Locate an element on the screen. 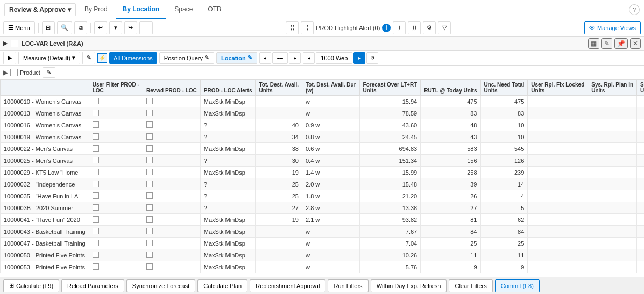  web-button: 1000 Web is located at coordinates (334, 58).